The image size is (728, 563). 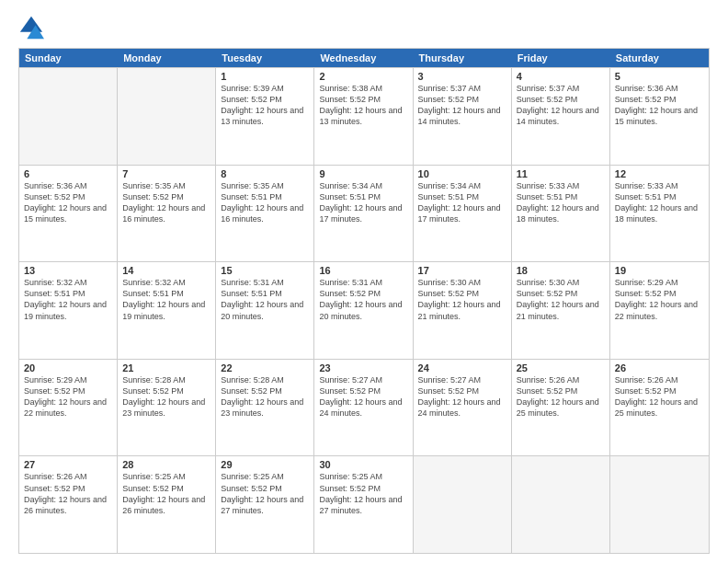 I want to click on sunrise-label: Sunrise: 5:33 AM, so click(x=647, y=186).